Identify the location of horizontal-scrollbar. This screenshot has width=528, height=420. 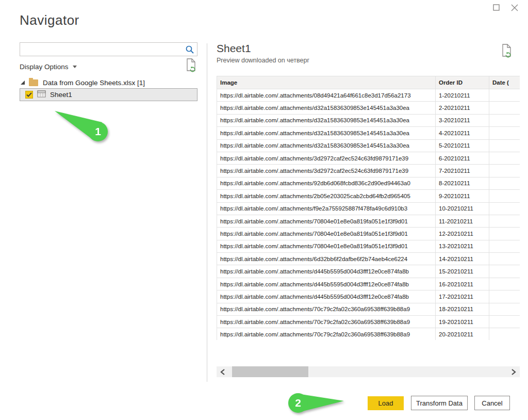
(368, 371).